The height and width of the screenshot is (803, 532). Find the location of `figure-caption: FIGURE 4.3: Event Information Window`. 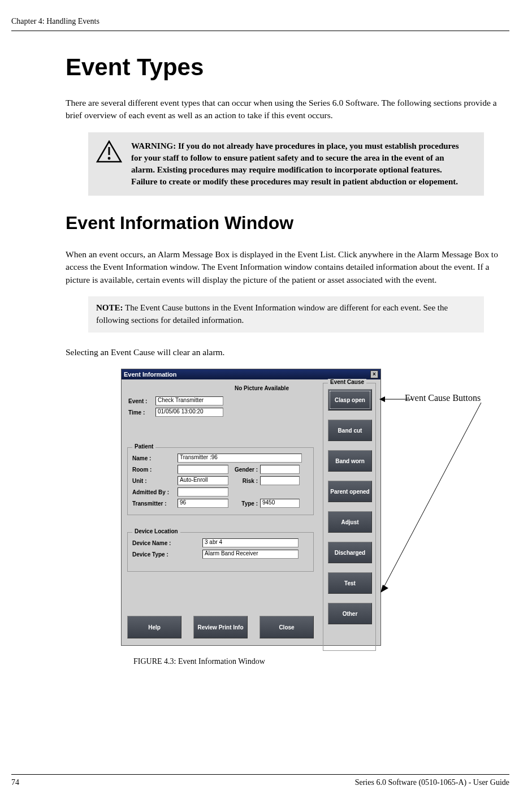

figure-caption: FIGURE 4.3: Event Information Window is located at coordinates (320, 662).